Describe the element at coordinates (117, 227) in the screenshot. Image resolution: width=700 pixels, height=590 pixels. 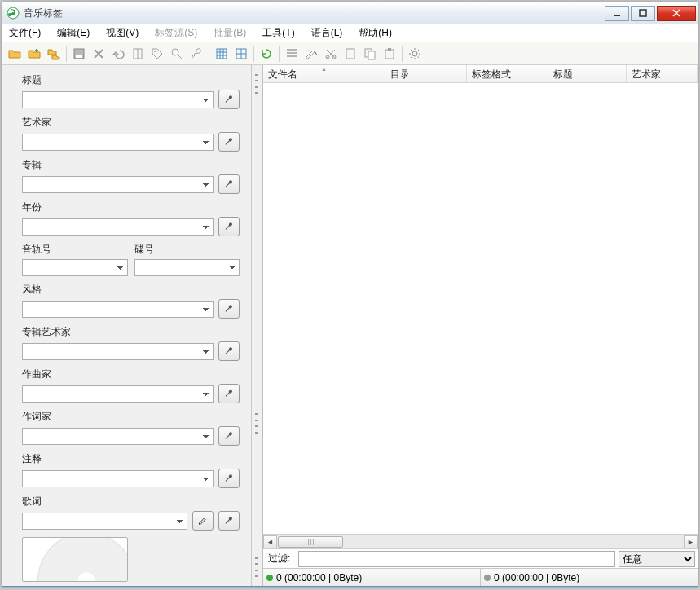
I see `input-year` at that location.